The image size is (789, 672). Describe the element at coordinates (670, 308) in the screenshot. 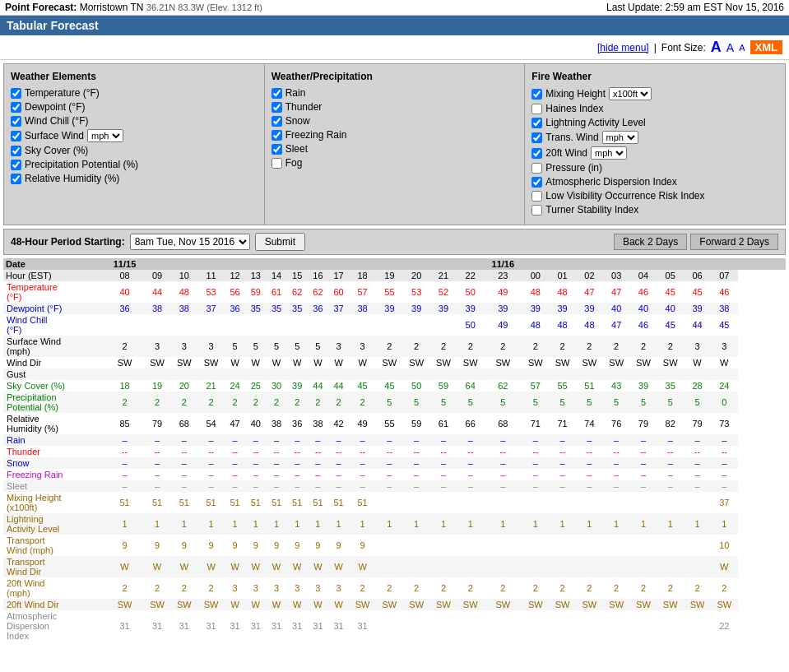

I see `data-cell: 40` at that location.